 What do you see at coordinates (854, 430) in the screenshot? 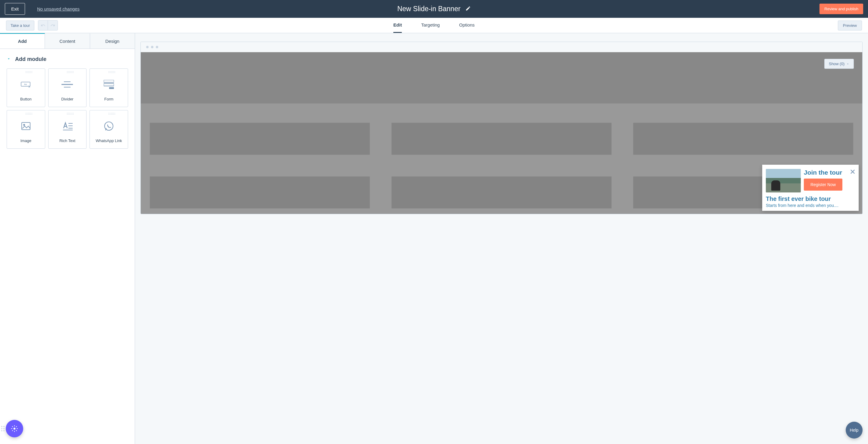
I see `help-button: Help` at bounding box center [854, 430].